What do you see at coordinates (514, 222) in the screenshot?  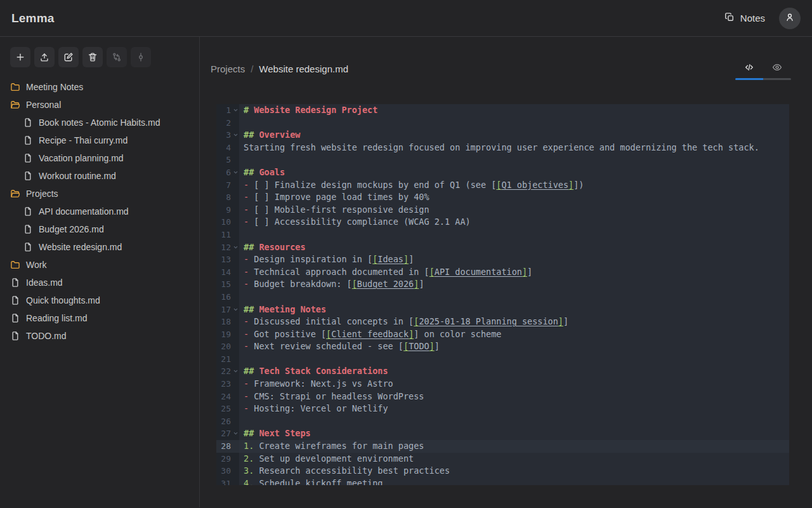 I see `code-line-content: - [ ] Accessibility compliance (WCAG 2.1…` at bounding box center [514, 222].